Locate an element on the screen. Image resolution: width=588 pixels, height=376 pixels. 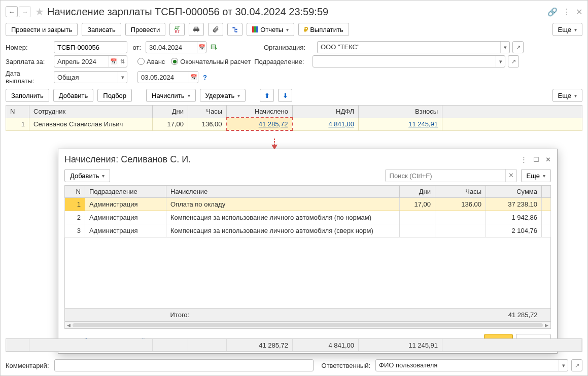
paydate-input: 03.05.2024 📅 is located at coordinates (168, 77).